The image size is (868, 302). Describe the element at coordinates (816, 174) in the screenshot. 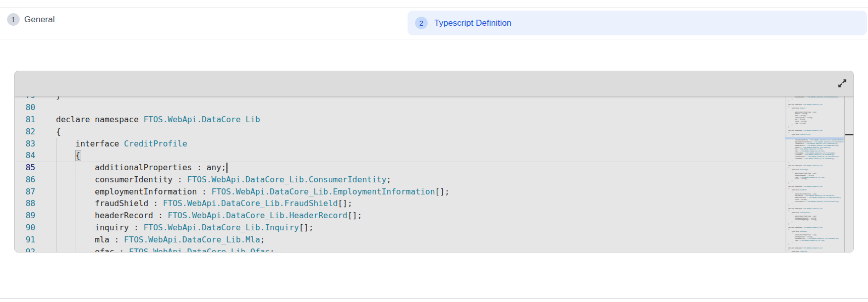

I see `minimap-lines: mlaIndicator : FTOS.WebApi.DataCore_Lib.…` at that location.